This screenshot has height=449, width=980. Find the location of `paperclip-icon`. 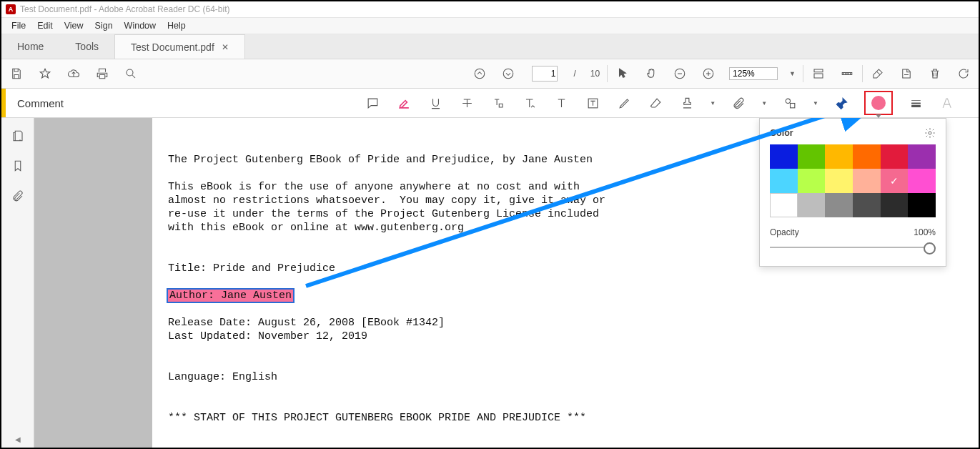

paperclip-icon is located at coordinates (18, 196).